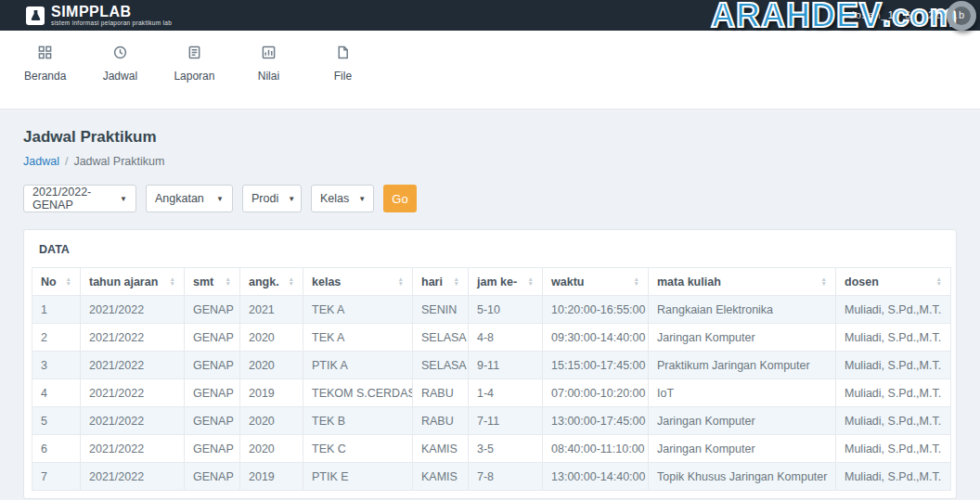  I want to click on table-cell: Jaringan Komputer, so click(742, 449).